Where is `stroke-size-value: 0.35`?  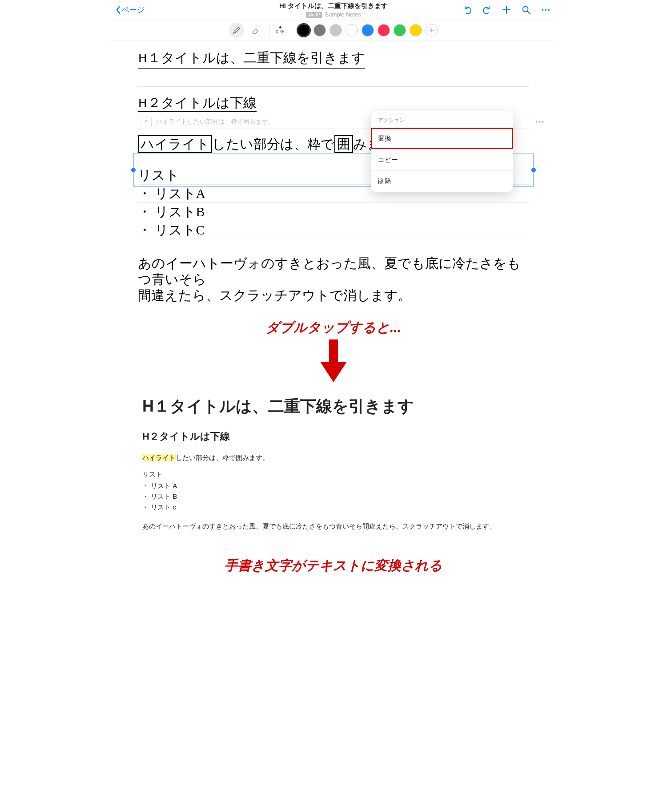 stroke-size-value: 0.35 is located at coordinates (280, 32).